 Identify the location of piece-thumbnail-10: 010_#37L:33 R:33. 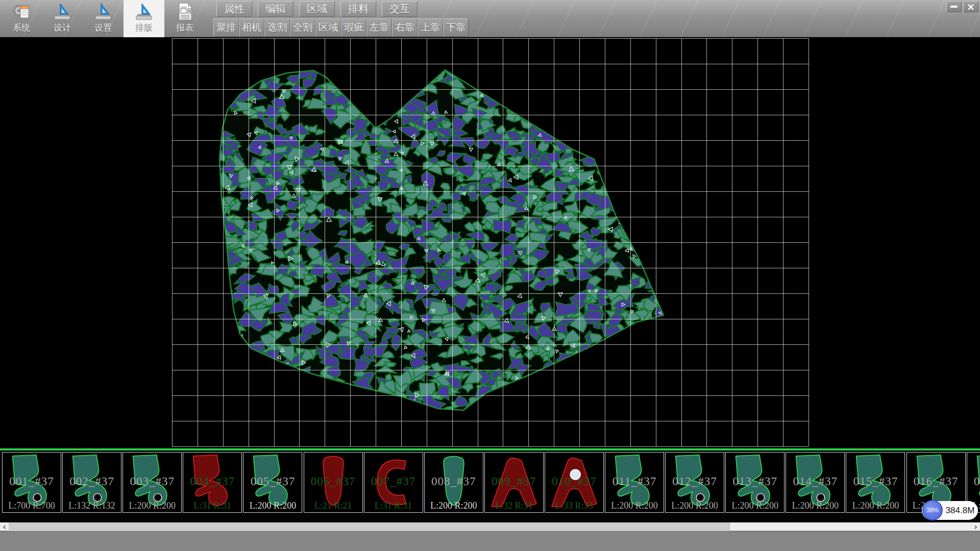
(574, 483).